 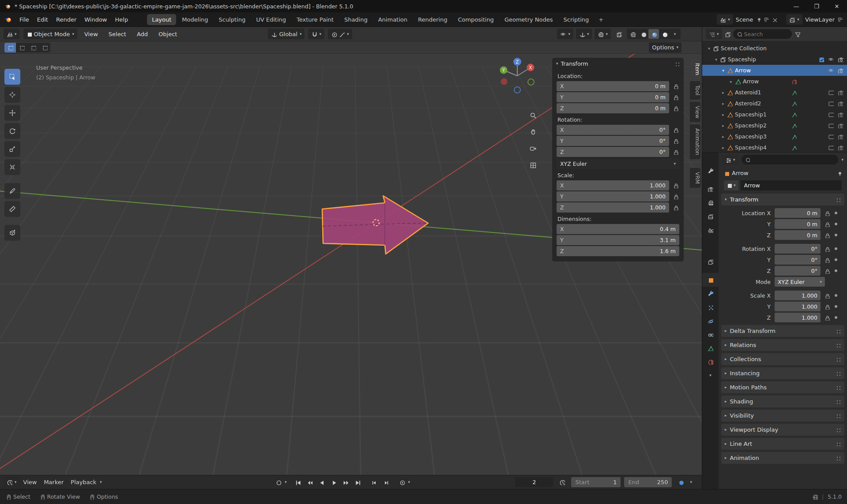 I want to click on location-z-field: 0 m, so click(x=798, y=235).